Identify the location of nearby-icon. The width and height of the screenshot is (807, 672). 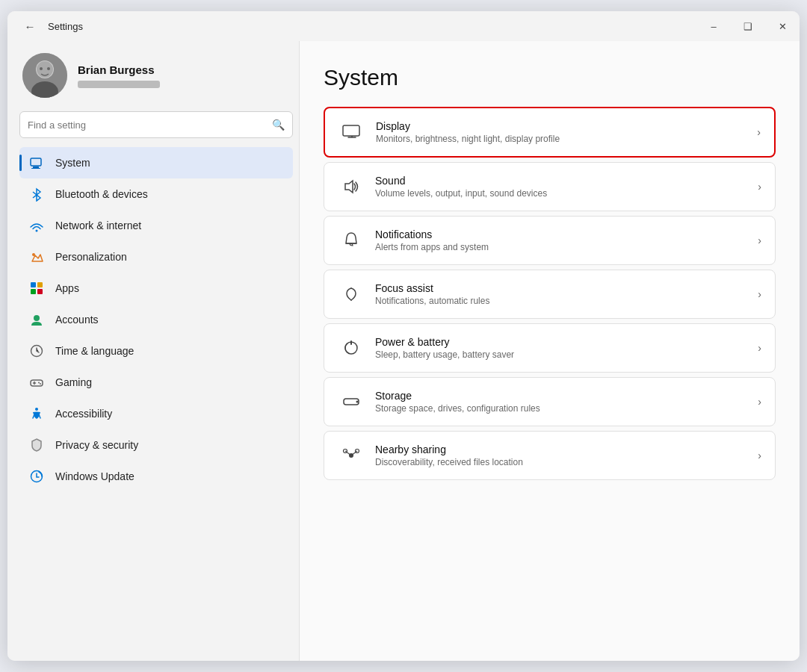
(351, 455).